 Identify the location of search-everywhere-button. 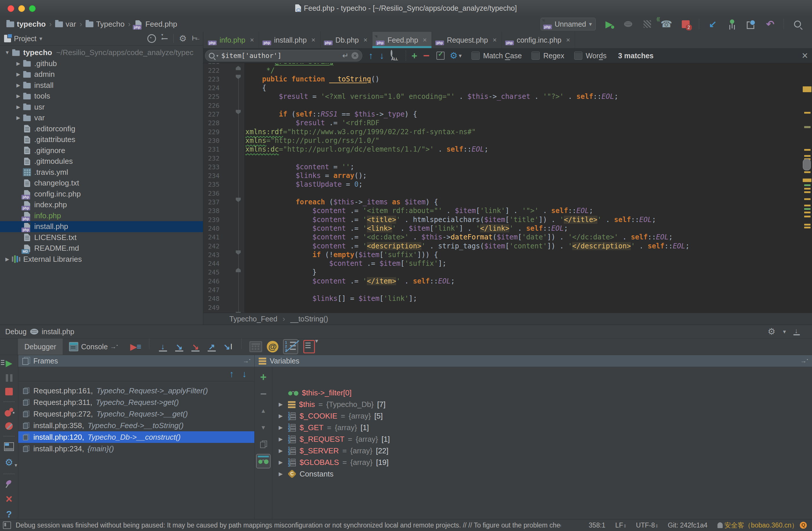
(797, 24).